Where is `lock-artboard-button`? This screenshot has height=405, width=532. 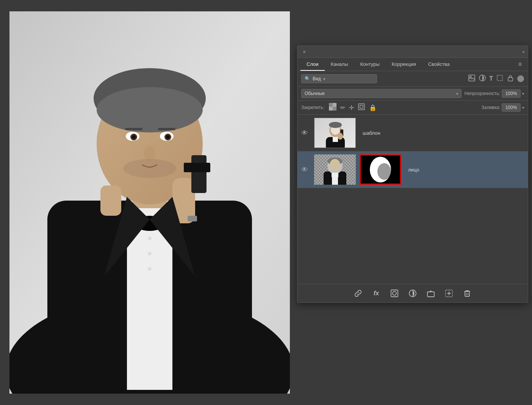 lock-artboard-button is located at coordinates (361, 107).